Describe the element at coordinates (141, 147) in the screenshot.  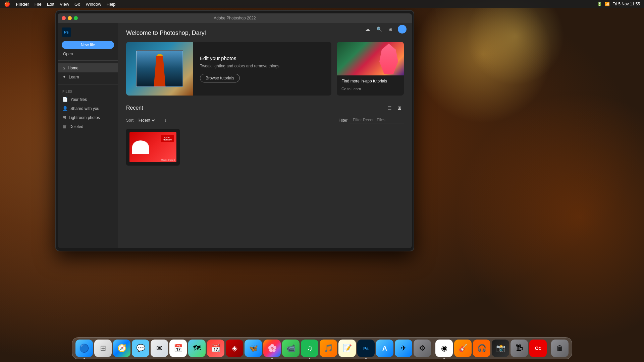
I see `vr-headset` at that location.